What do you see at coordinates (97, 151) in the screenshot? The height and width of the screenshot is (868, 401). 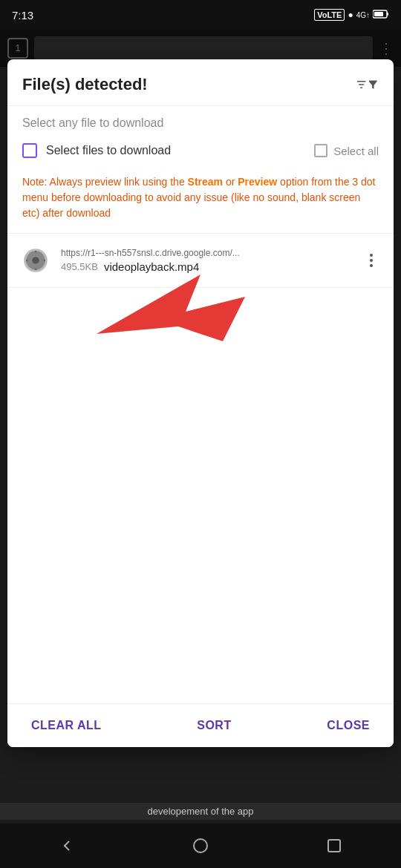 I see `select-files-left: Select files to download` at bounding box center [97, 151].